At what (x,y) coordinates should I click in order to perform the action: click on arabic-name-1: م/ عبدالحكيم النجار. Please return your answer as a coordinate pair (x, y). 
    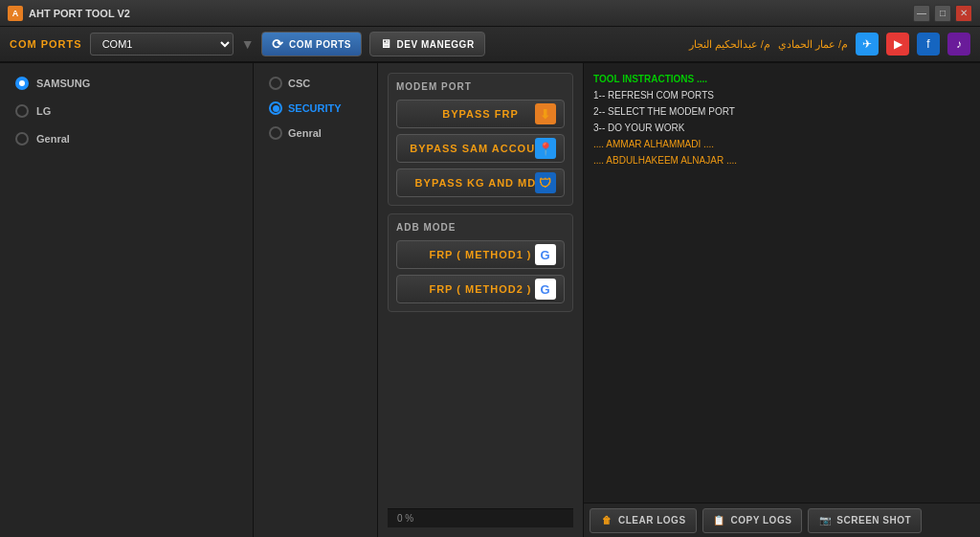
    Looking at the image, I should click on (729, 44).